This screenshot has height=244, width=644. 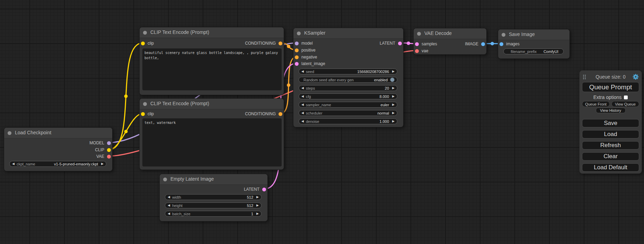 I want to click on widget-label: width, so click(x=177, y=197).